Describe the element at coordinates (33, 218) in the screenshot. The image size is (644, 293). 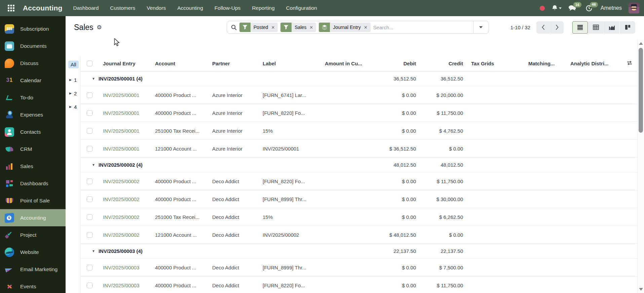
I see `sidebar-item-accounting: Accounting` at that location.